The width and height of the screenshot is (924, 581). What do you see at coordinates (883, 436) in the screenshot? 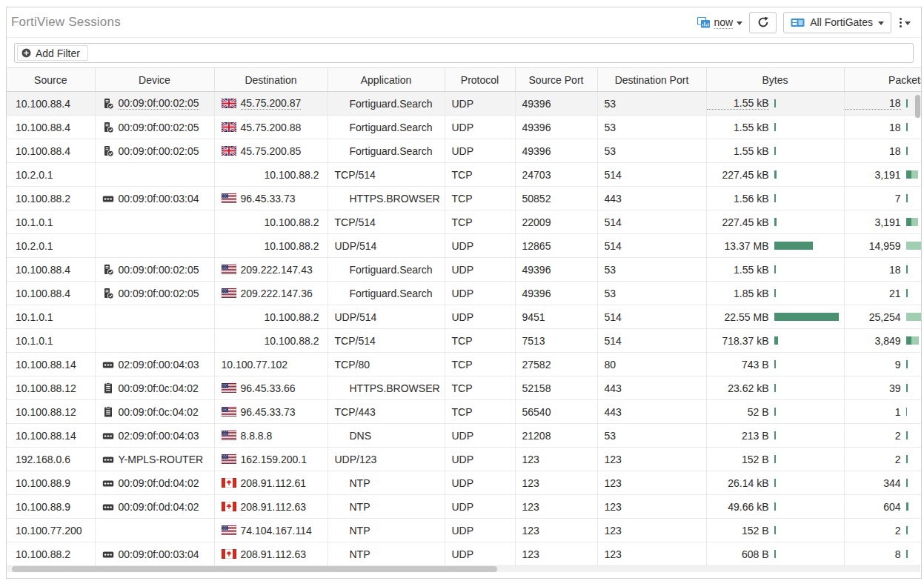
I see `packets-cell: 2` at bounding box center [883, 436].